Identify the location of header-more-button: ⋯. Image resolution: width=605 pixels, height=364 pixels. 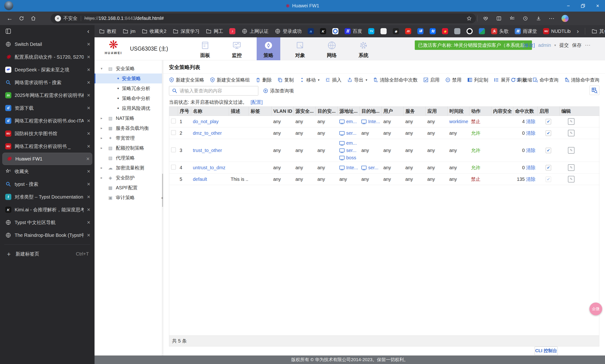
(588, 45).